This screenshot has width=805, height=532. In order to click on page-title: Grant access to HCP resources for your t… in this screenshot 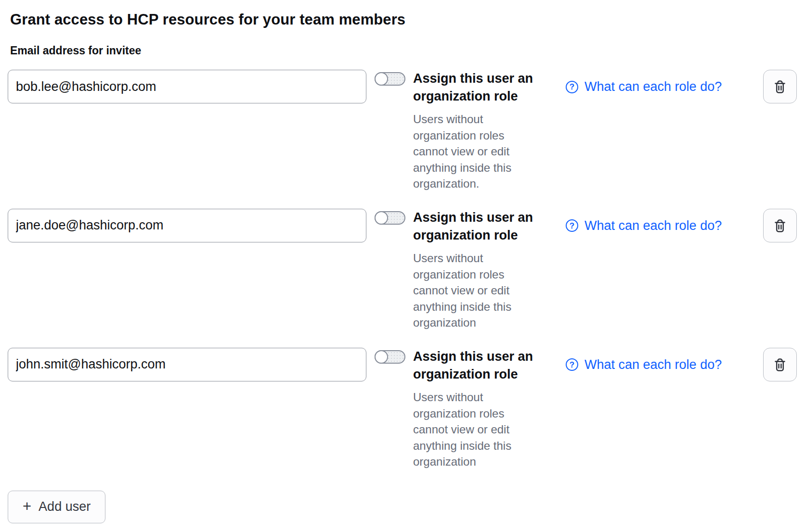, I will do `click(403, 19)`.